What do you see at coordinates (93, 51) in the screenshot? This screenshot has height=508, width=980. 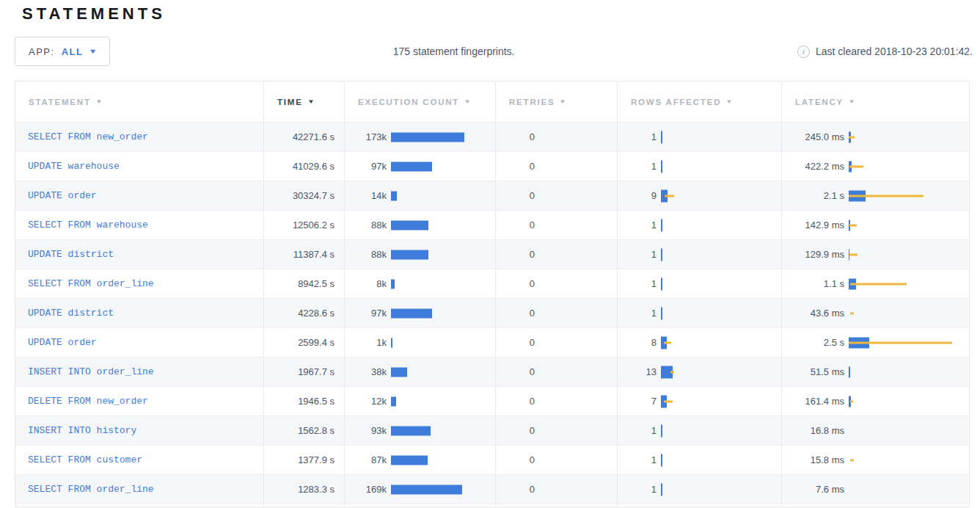 I see `chevron-down-icon: ▼` at bounding box center [93, 51].